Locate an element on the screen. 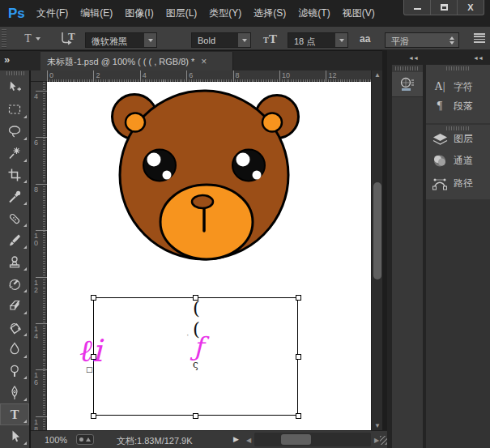 The height and width of the screenshot is (448, 490). move-tool is located at coordinates (15, 87).